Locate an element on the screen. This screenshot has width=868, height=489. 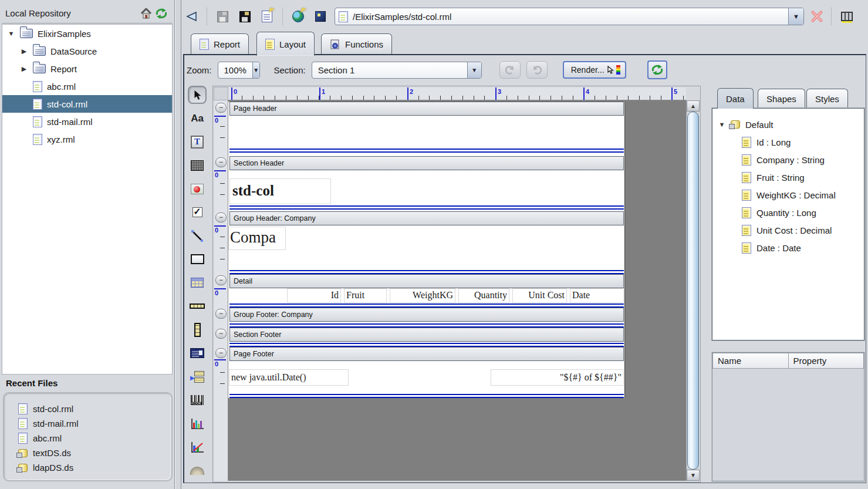
field-quantity: Quantity is located at coordinates (484, 296).